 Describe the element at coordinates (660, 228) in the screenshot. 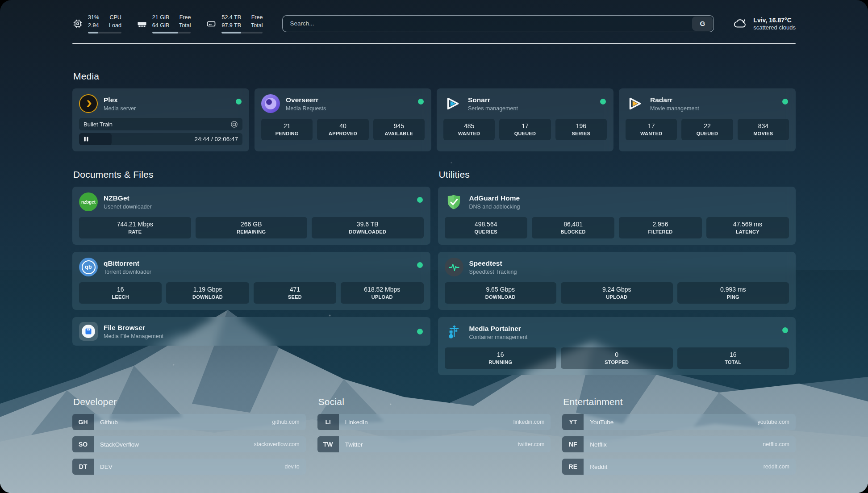

I see `stat-filtered: 2,956 FILTERED` at that location.